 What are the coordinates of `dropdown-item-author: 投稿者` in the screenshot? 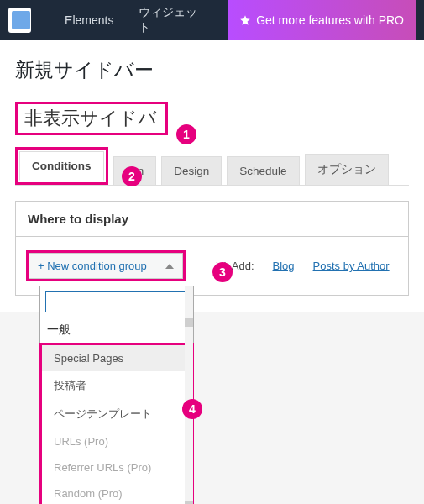 It's located at (117, 386).